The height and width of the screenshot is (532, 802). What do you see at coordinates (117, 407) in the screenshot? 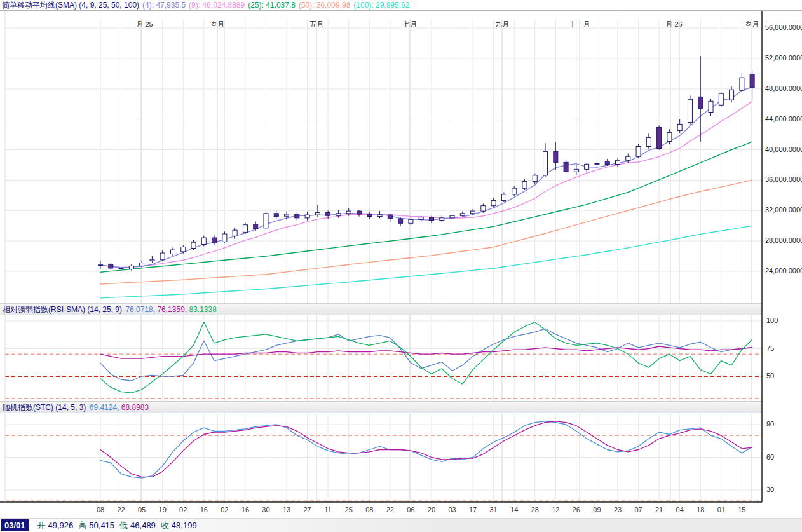
I see `stc-panel-values: 69.4124, 68.8983` at bounding box center [117, 407].